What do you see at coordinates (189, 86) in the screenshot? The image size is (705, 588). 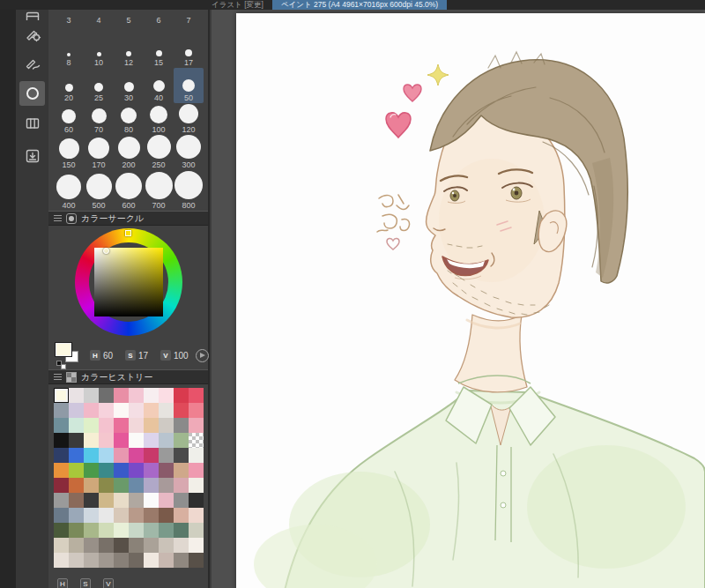 I see `brush-size-cell: 50` at bounding box center [189, 86].